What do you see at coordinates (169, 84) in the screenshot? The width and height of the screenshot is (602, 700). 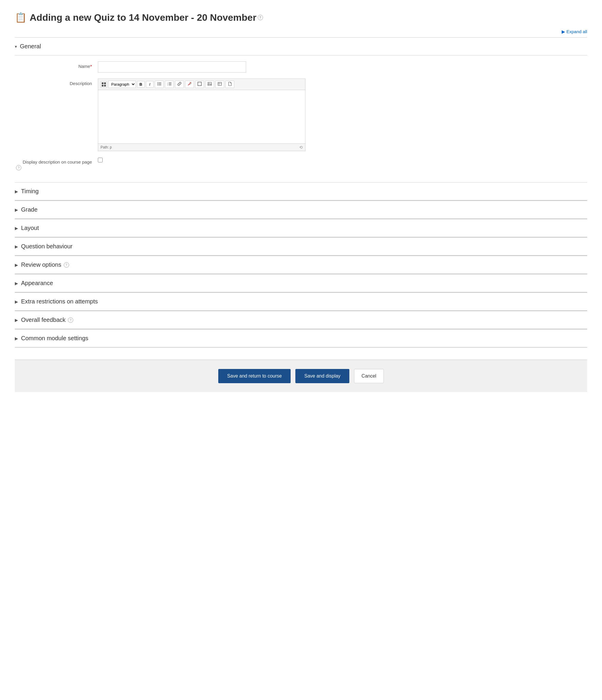 I see `toolbar-ol-btn: 1.2.3.` at bounding box center [169, 84].